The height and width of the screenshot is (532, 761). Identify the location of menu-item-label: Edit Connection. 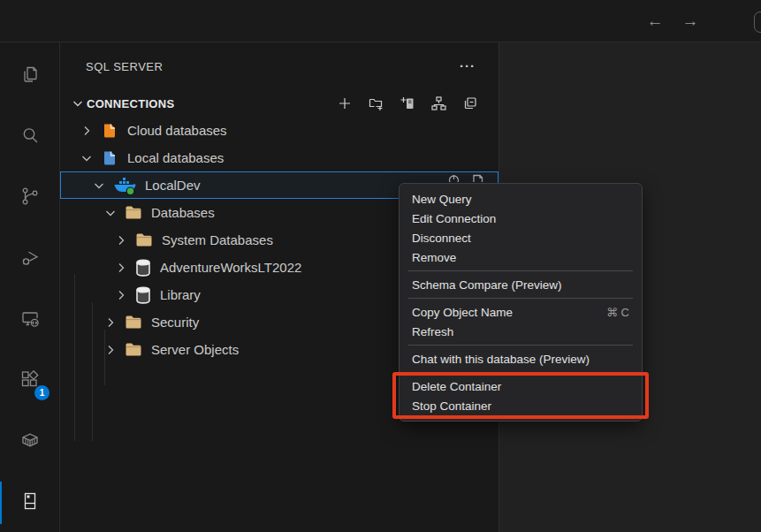
(454, 219).